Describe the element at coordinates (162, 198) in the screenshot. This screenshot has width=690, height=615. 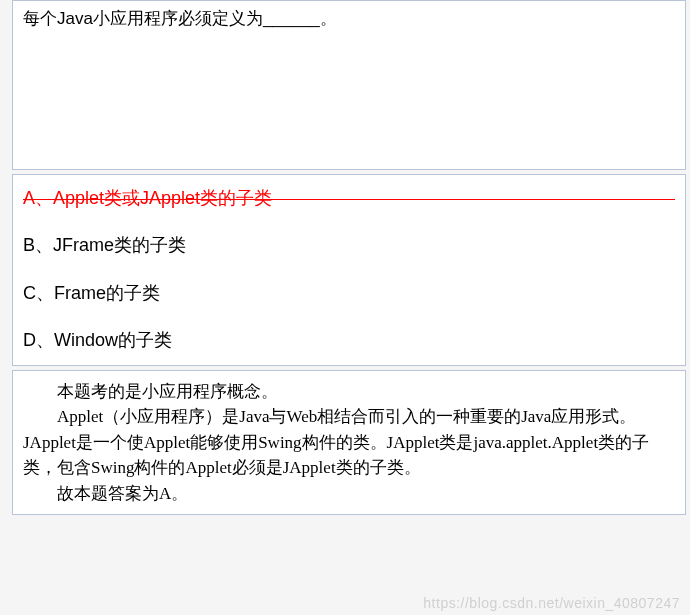
I see `option-text: Applet类或JApplet类的子类` at that location.